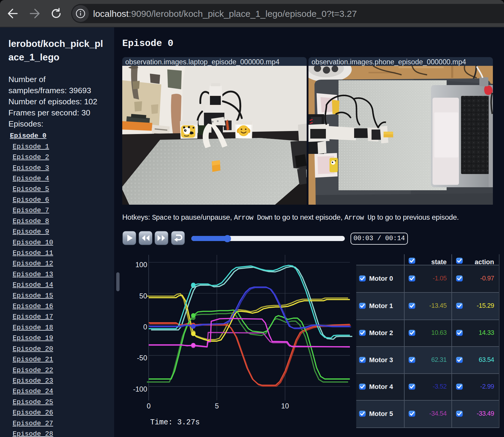 This screenshot has width=504, height=437. What do you see at coordinates (143, 296) in the screenshot?
I see `svg-text: 50` at bounding box center [143, 296].